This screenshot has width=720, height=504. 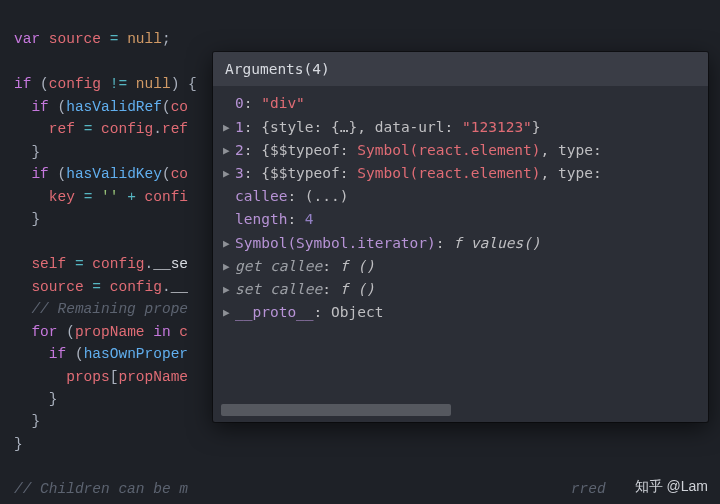 What do you see at coordinates (460, 244) in the screenshot?
I see `tooltip-row: ▶Symbol(Symbol.iterator): f values()` at bounding box center [460, 244].